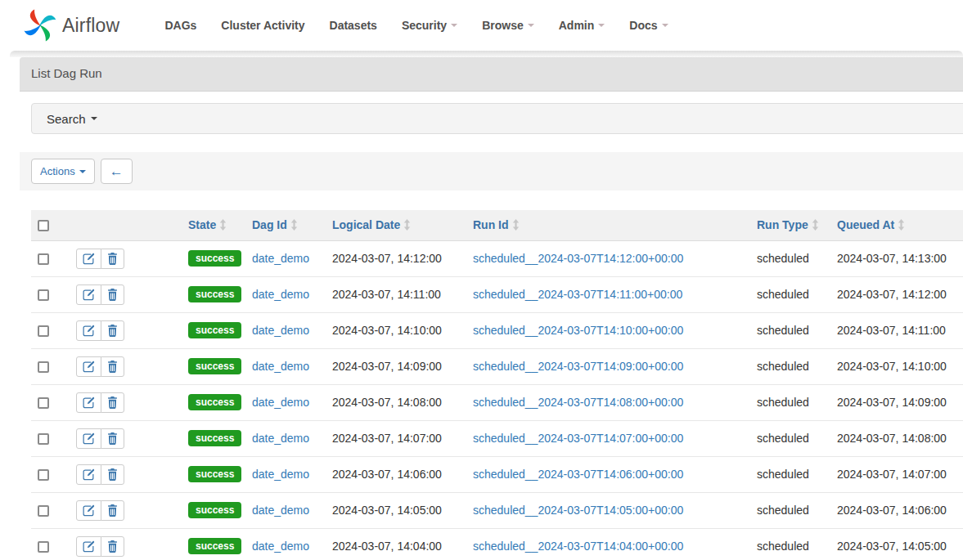 This screenshot has width=963, height=560. What do you see at coordinates (180, 25) in the screenshot?
I see `nav-dags: DAGs` at bounding box center [180, 25].